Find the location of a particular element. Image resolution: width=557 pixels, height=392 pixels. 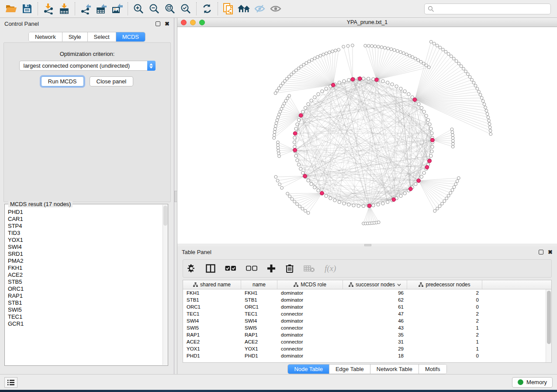

import-table-icon is located at coordinates (64, 9).